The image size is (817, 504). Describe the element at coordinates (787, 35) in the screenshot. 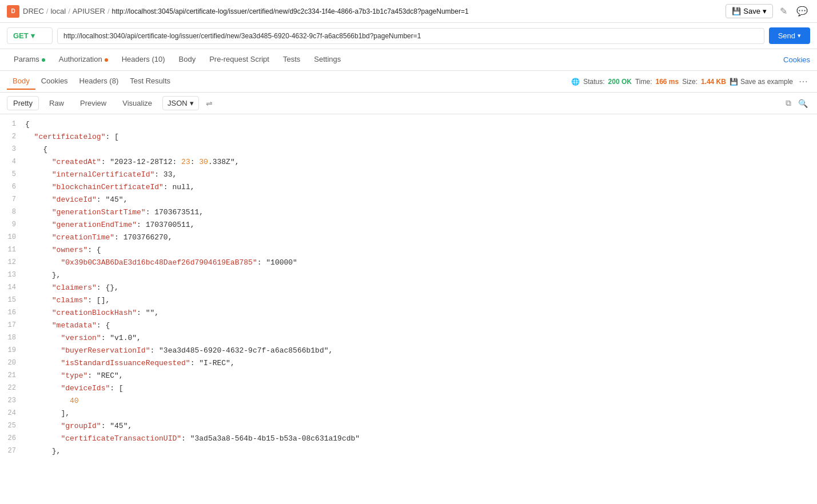

I see `send-label: Send` at that location.